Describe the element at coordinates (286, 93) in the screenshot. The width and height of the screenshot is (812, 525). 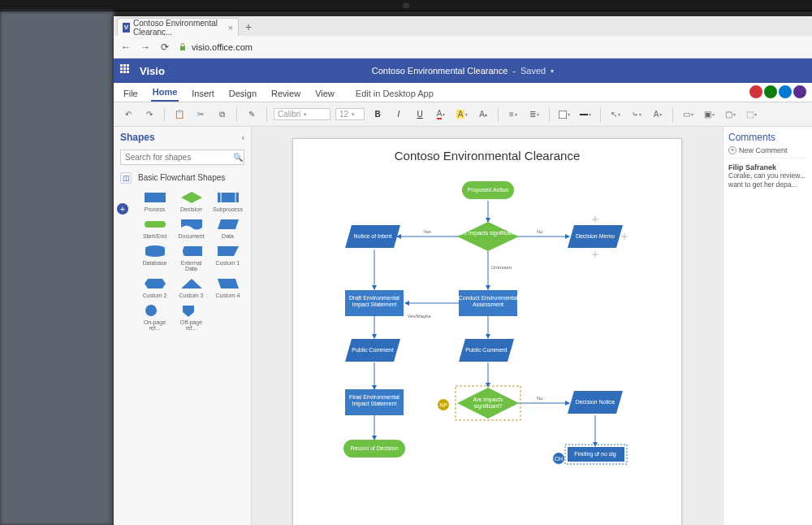
I see `tab-review: Review` at that location.